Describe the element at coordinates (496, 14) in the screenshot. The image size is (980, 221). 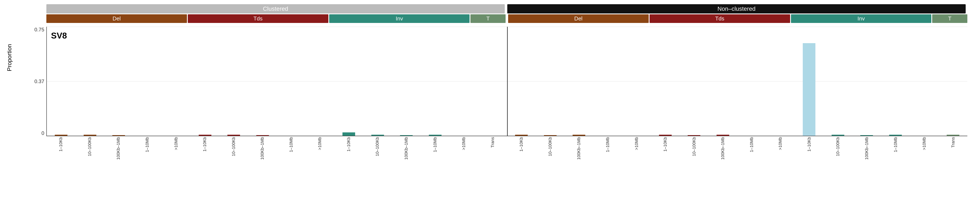
I see `header-section: Clustered Non–clustered Del Tds Inv T De…` at that location.